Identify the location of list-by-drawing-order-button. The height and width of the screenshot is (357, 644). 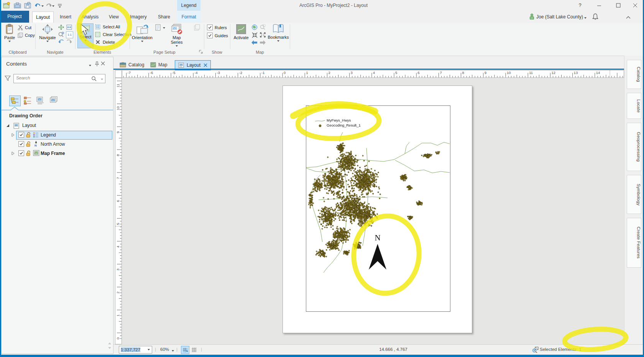
(15, 101).